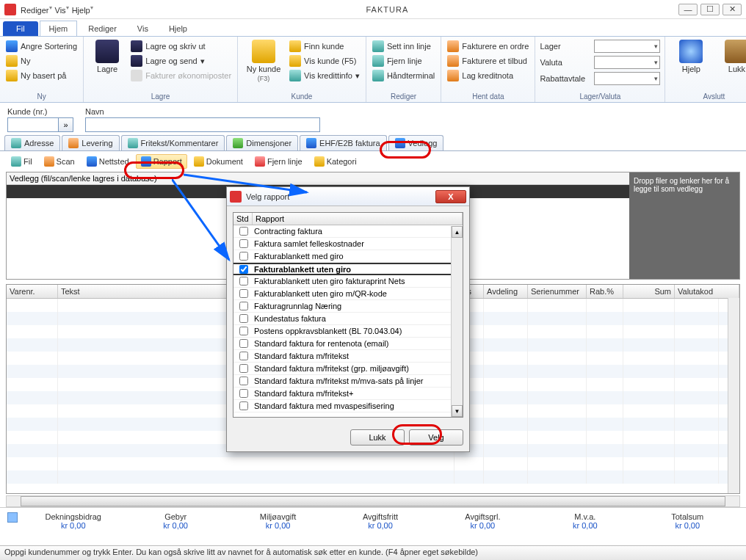 This screenshot has width=746, height=560. I want to click on fjern-linje-toolbar-button: Fjern linje, so click(279, 161).